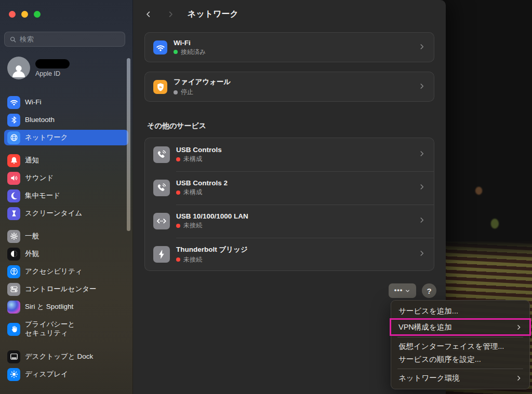 This screenshot has height=394, width=532. Describe the element at coordinates (399, 290) in the screenshot. I see `ellipsis-icon: •••` at that location.